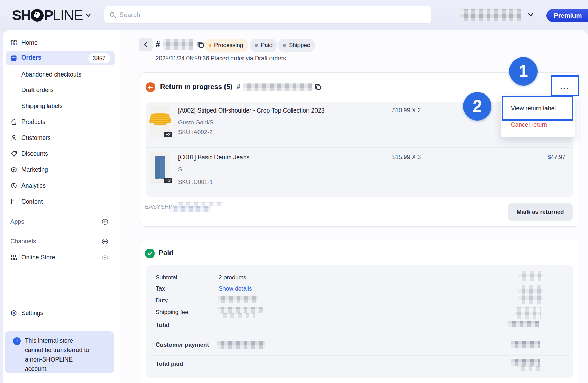 This screenshot has width=588, height=383. Describe the element at coordinates (150, 253) in the screenshot. I see `paid-check-icon` at that location.